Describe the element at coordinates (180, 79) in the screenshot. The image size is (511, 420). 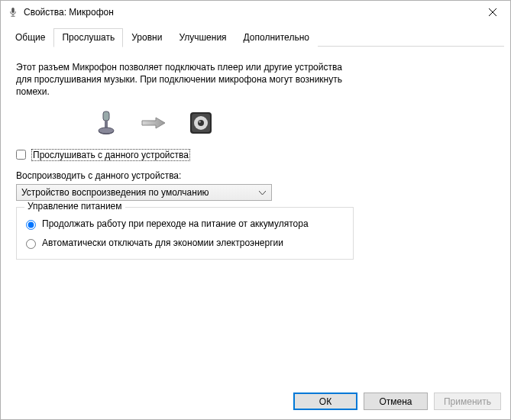
I see `description-text: Этот разъем Микрофон позволяет подключат…` at that location.